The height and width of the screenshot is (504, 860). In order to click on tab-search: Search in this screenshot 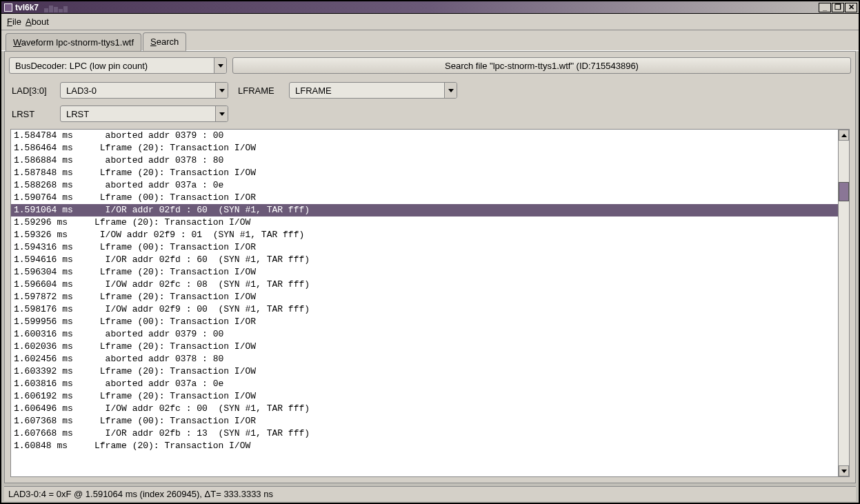, I will do `click(164, 41)`.